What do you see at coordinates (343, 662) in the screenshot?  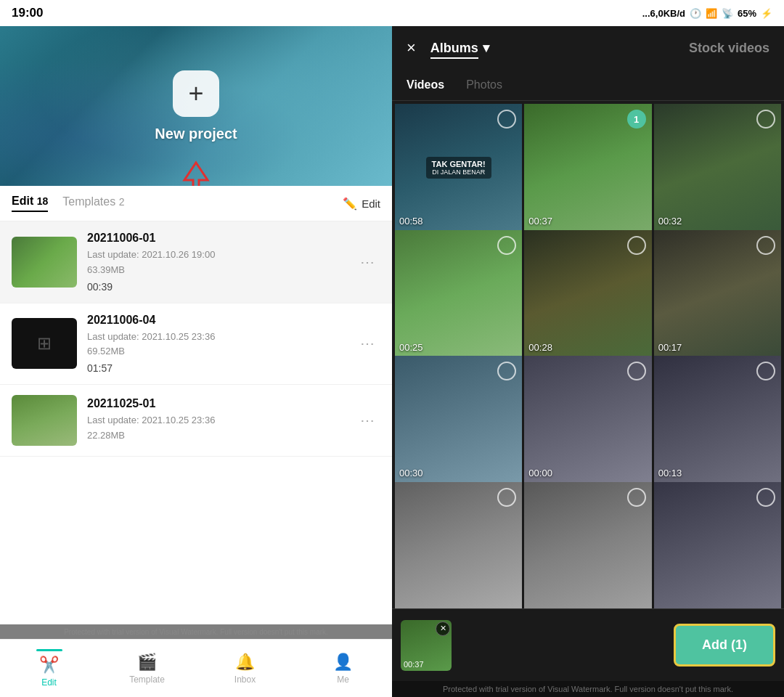 I see `person-icon: 👤` at bounding box center [343, 662].